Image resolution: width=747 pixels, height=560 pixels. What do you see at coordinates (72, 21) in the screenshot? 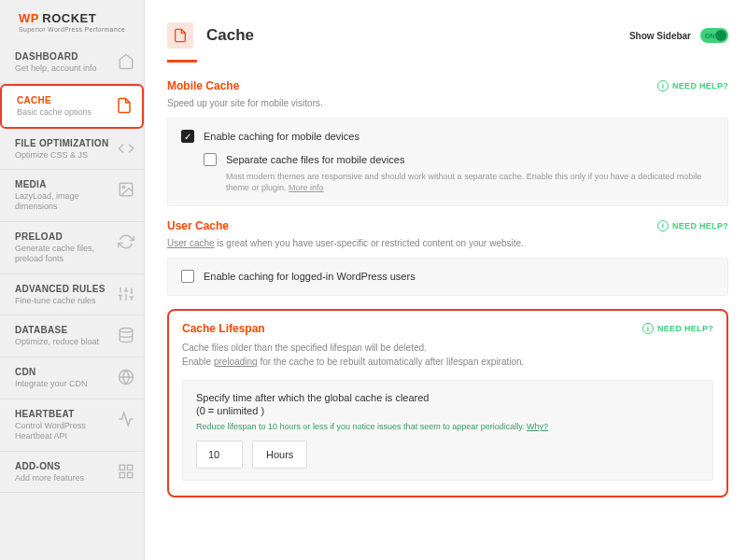
I see `logo: WP ROCKET Superior WordPress Performance` at bounding box center [72, 21].